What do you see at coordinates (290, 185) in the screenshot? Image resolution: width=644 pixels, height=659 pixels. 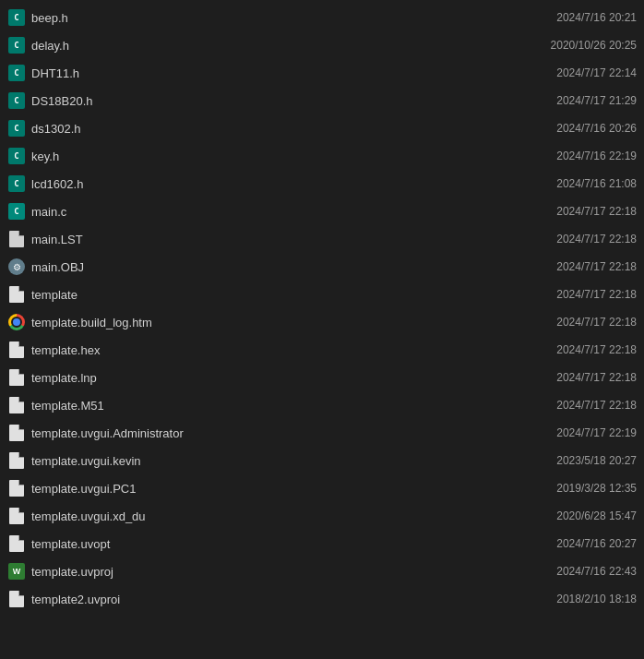 I see `file-name: lcd1602.h` at bounding box center [290, 185].